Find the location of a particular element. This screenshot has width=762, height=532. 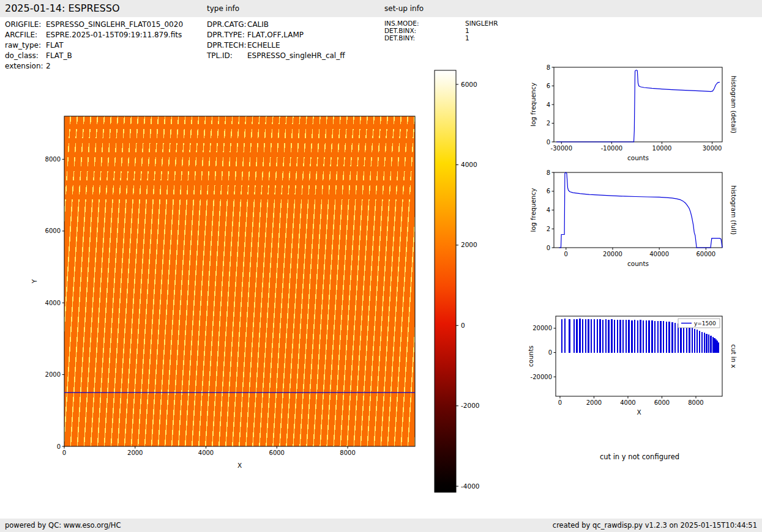

histogram-detail-chart: -30000-10000100003000002468countslog fre… is located at coordinates (644, 116).